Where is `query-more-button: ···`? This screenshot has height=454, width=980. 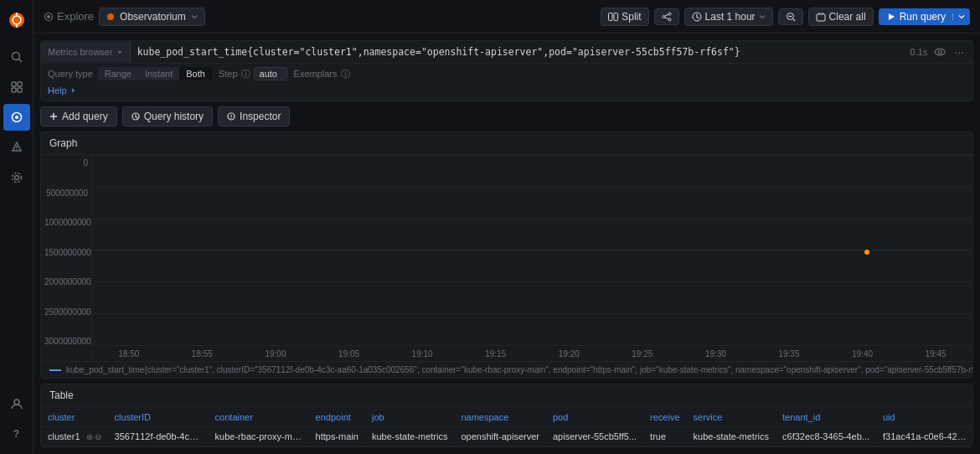
query-more-button: ··· is located at coordinates (959, 52).